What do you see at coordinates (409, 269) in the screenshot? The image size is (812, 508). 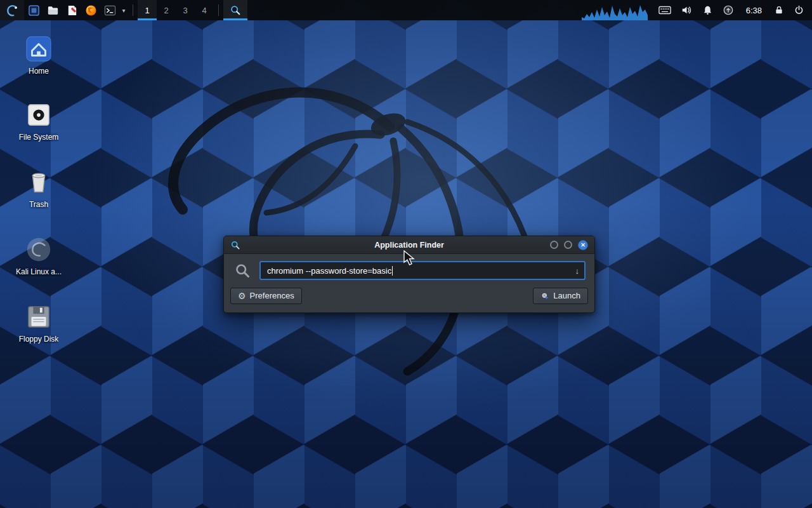 I see `search-row: chromium --password-store=basic ↓` at bounding box center [409, 269].